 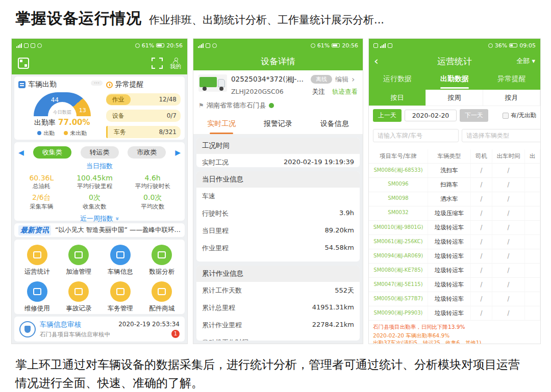 I want to click on gauge-legend: 出勤 未出勤, so click(x=62, y=134).